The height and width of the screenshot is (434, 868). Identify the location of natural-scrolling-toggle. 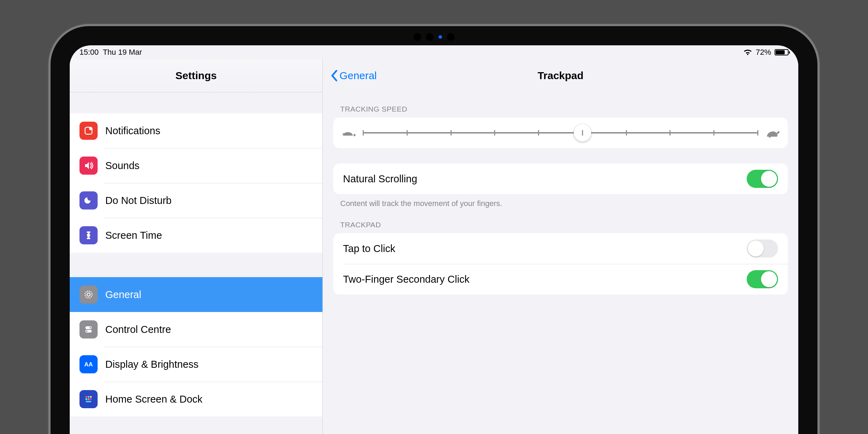
(762, 179).